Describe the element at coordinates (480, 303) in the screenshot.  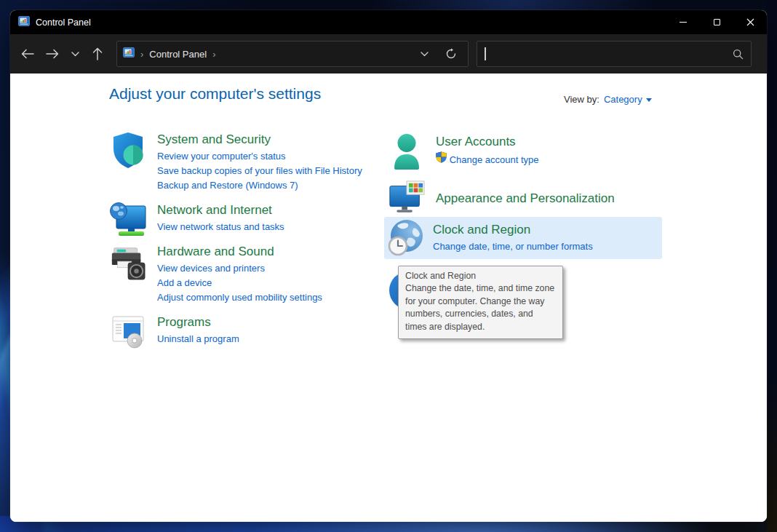
I see `tooltip: Clock and Region Change the date, time, …` at that location.